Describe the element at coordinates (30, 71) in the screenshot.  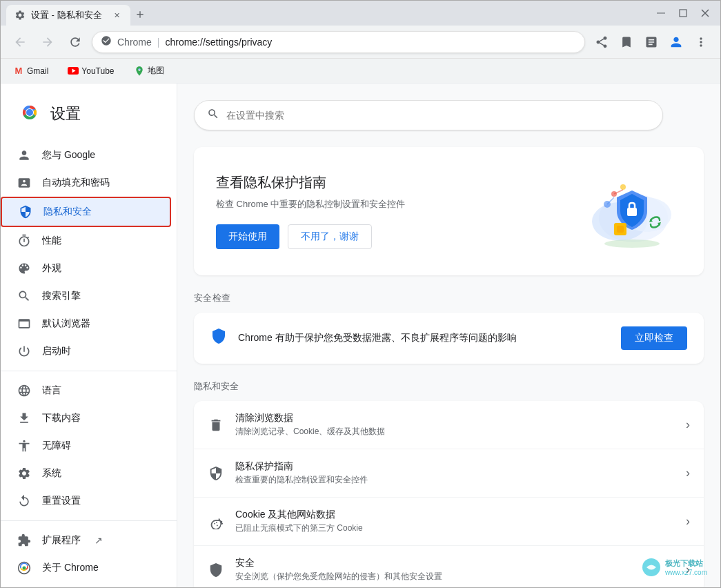
I see `bookmark-gmail: M Gmail` at that location.